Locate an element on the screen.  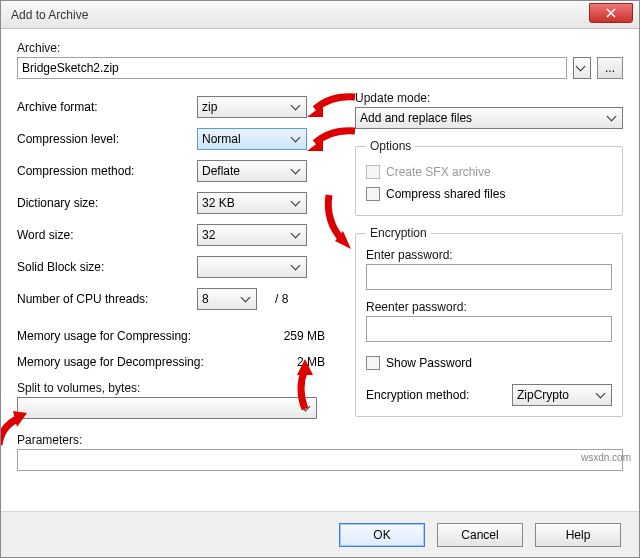
create-sfx-checkbox is located at coordinates (373, 172).